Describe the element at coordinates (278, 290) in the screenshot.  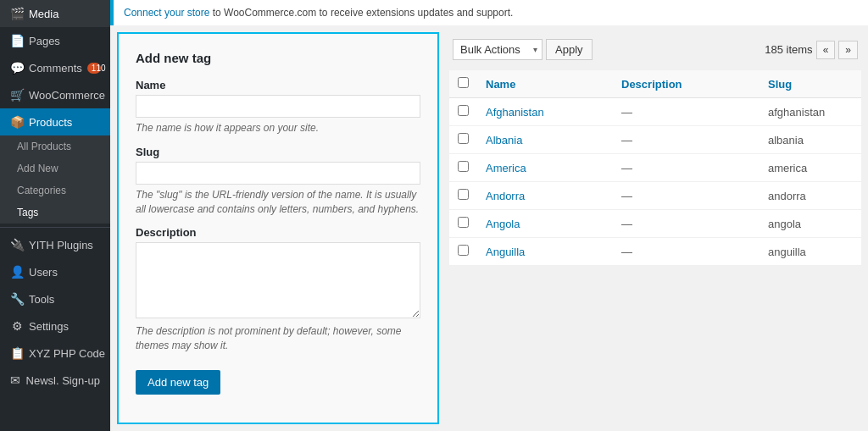
I see `description-form-group: Description The description is not promi…` at that location.